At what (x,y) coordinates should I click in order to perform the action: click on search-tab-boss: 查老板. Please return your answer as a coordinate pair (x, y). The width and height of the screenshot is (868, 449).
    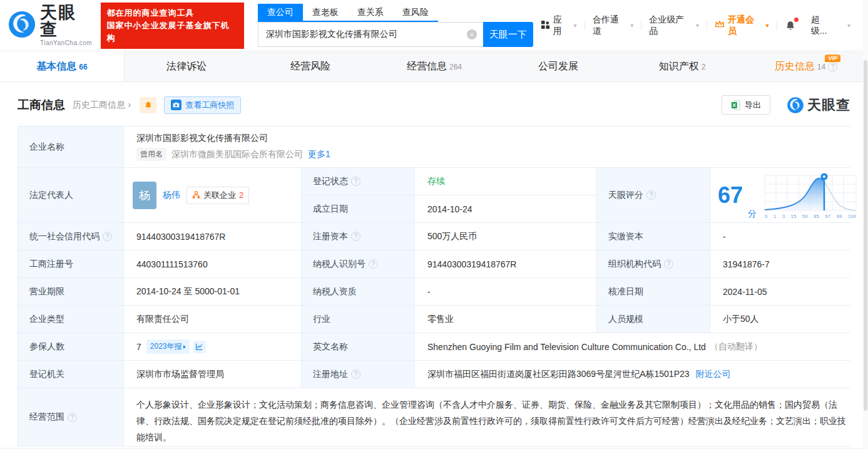
    Looking at the image, I should click on (325, 13).